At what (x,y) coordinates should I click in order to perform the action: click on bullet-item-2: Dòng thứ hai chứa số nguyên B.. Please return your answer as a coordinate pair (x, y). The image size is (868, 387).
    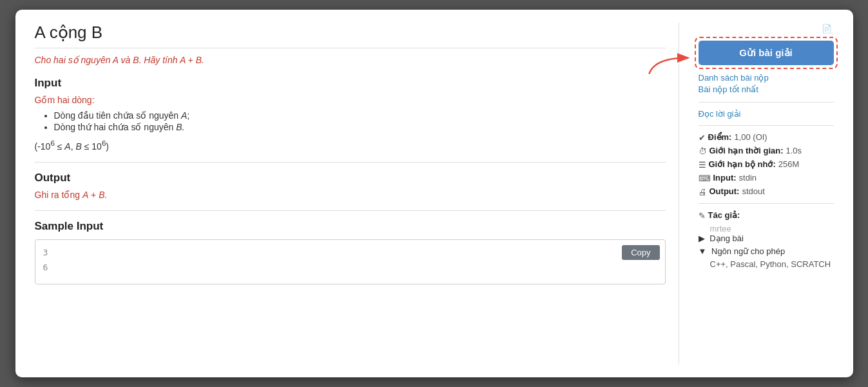
    Looking at the image, I should click on (360, 127).